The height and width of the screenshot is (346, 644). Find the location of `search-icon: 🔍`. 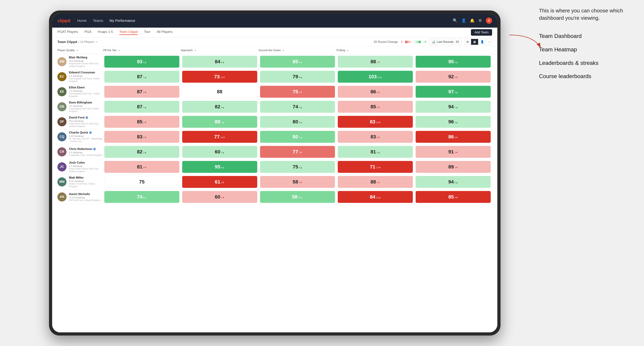

search-icon: 🔍 is located at coordinates (455, 21).